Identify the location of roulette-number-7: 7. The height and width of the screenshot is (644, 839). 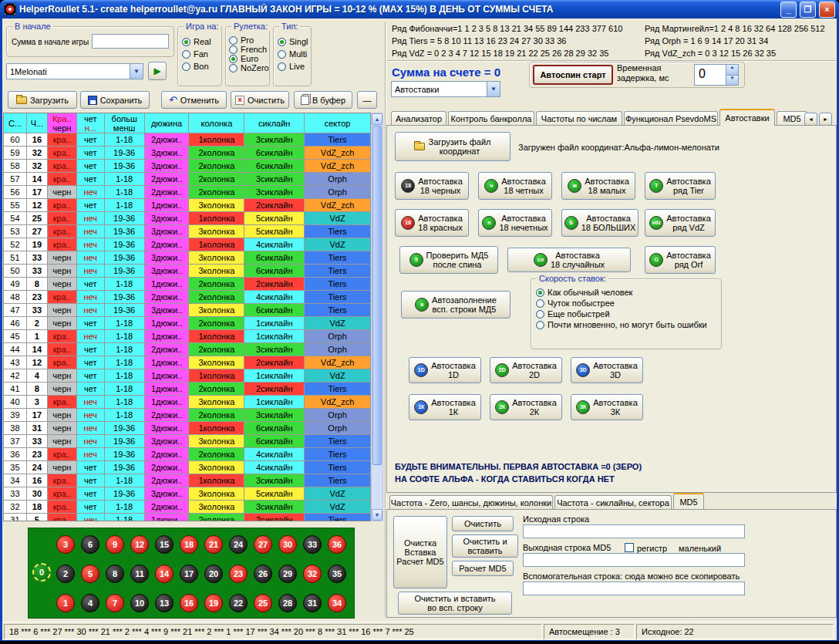
(115, 603).